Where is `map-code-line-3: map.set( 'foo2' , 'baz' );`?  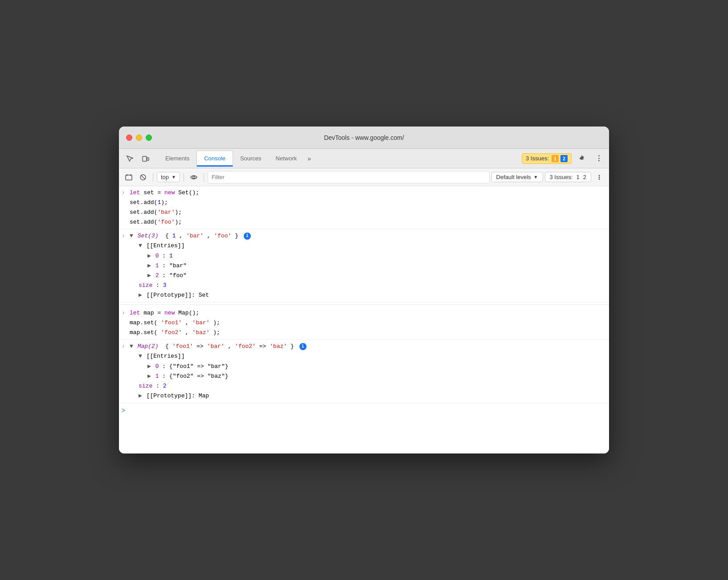 map-code-line-3: map.set( 'foo2' , 'baz' ); is located at coordinates (368, 333).